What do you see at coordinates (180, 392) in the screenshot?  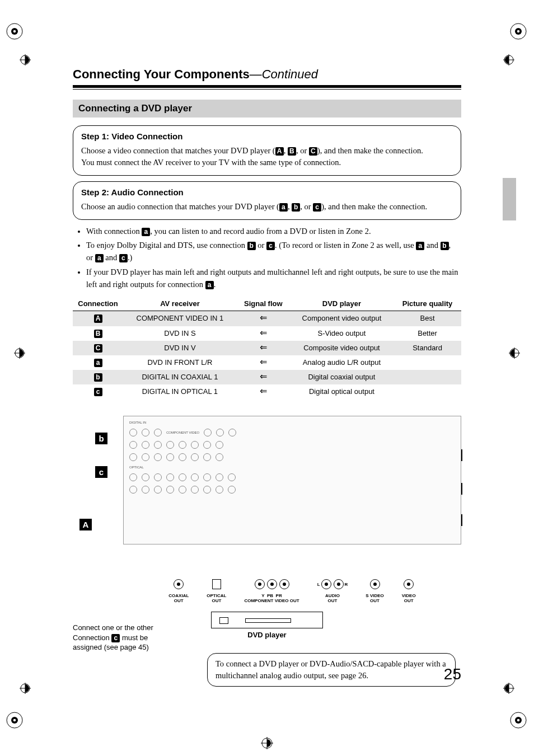 I see `cell-receiver: DIGITAL IN OPTICAL 1` at bounding box center [180, 392].